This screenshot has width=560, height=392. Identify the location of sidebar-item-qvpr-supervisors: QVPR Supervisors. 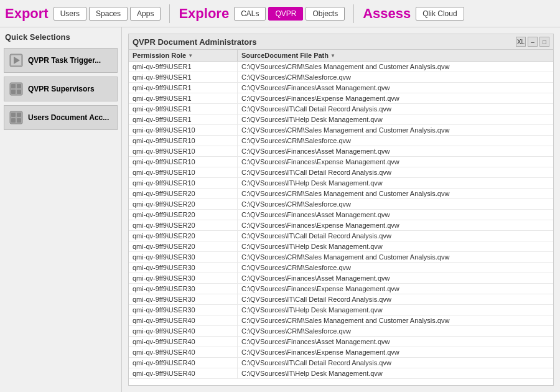
(61, 89).